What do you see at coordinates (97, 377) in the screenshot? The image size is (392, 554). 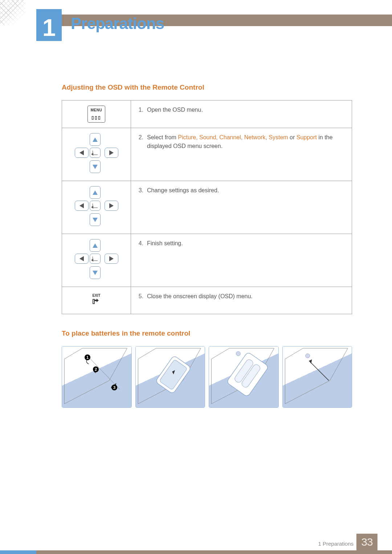 I see `battery-diagram-1-icon` at bounding box center [97, 377].